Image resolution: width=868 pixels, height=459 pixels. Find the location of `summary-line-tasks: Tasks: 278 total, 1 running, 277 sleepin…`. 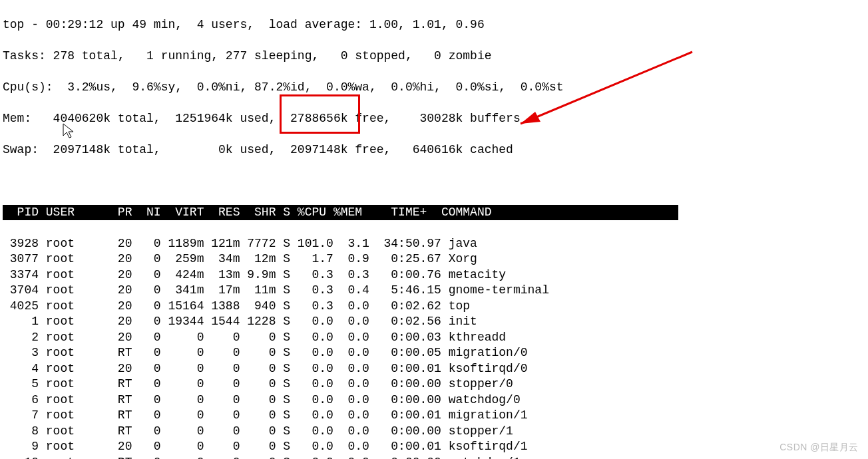

summary-line-tasks: Tasks: 278 total, 1 running, 277 sleepin… is located at coordinates (435, 57).